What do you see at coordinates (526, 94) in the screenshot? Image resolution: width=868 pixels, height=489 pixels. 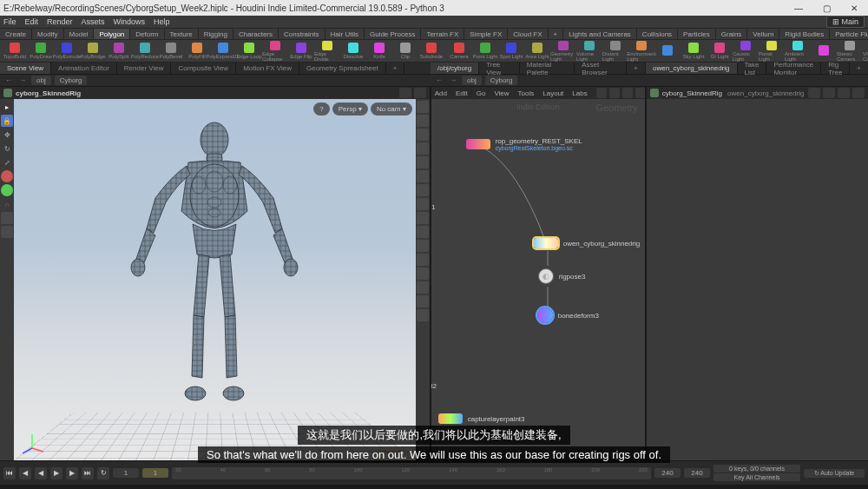 I see `net-menu-tools: Tools` at bounding box center [526, 94].